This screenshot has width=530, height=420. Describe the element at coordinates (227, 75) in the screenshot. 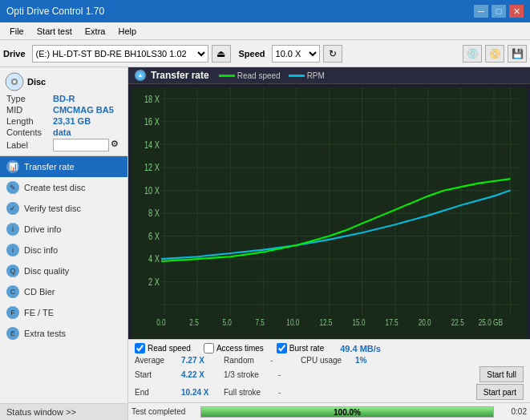

I see `legend-read-color` at that location.